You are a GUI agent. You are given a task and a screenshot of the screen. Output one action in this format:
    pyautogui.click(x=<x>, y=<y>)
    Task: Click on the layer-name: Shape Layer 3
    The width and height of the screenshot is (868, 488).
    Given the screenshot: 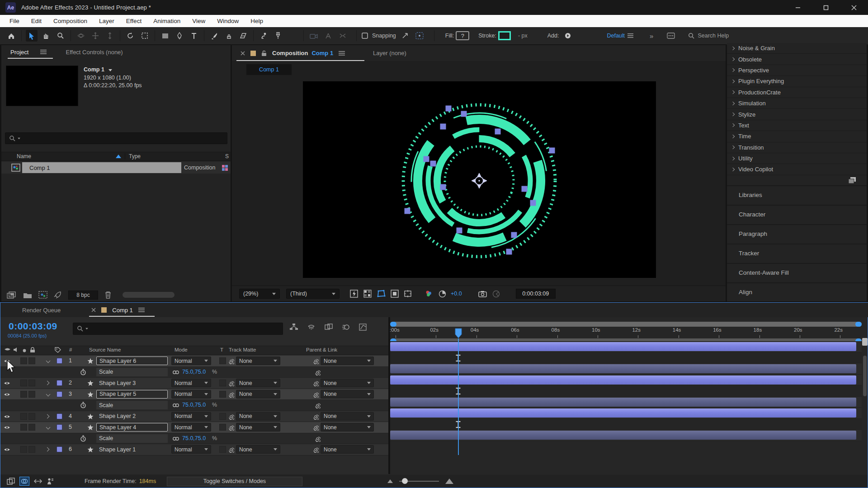 What is the action you would take?
    pyautogui.click(x=132, y=383)
    